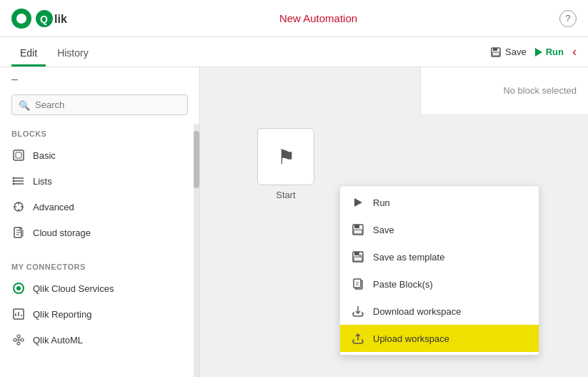 The width and height of the screenshot is (588, 377). What do you see at coordinates (61, 19) in the screenshot?
I see `svg-text: lik` at bounding box center [61, 19].